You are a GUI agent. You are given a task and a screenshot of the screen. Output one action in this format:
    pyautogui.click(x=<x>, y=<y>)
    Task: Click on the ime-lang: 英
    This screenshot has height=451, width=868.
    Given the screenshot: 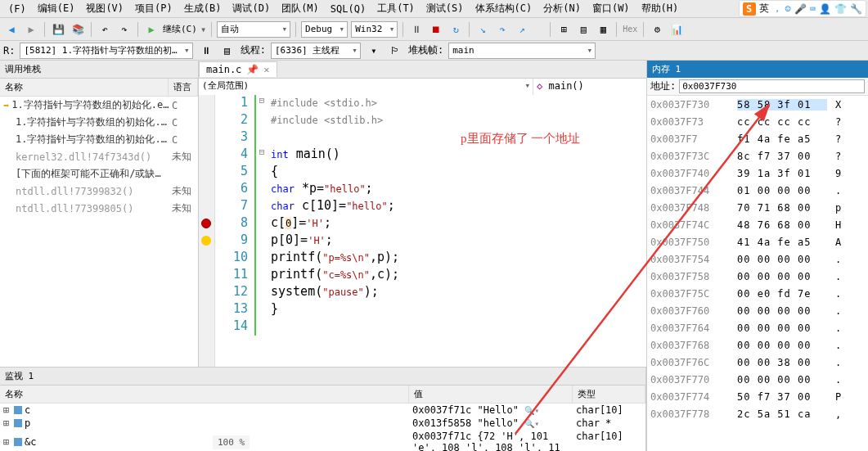 What is the action you would take?
    pyautogui.click(x=764, y=8)
    